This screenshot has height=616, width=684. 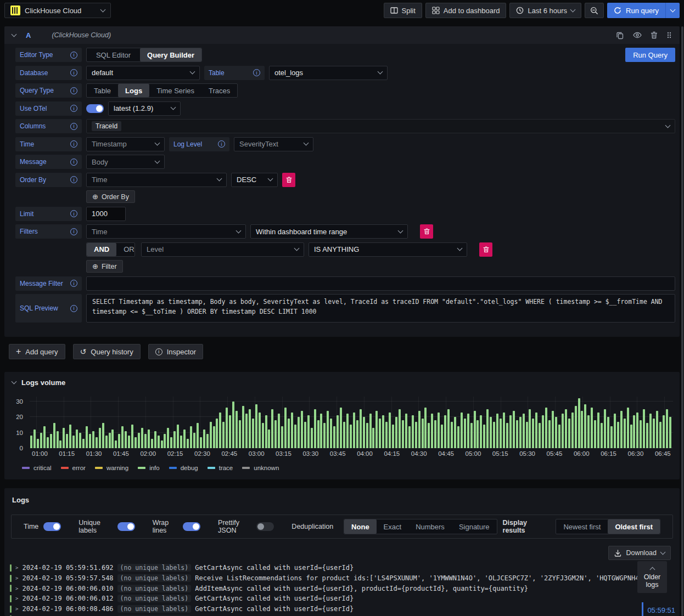 I want to click on filter2-operator-select: IS ANYTHING, so click(x=388, y=250).